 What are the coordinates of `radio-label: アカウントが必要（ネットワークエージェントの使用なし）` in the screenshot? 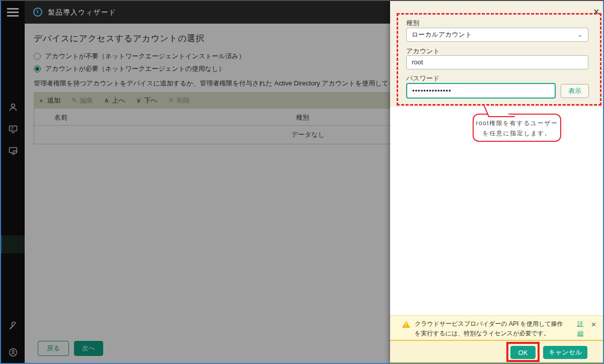 It's located at (135, 69).